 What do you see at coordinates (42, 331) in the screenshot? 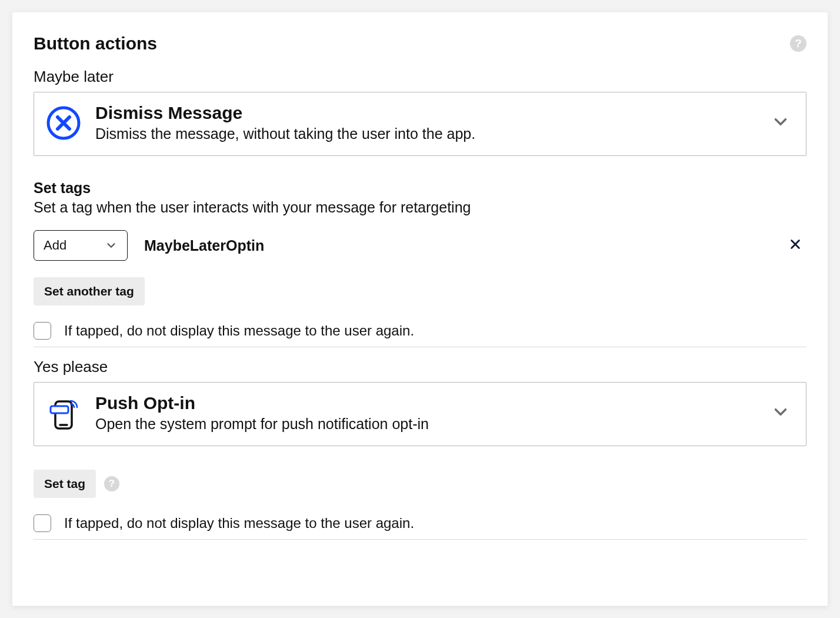
I see `button1-do-not-display-checkbox` at bounding box center [42, 331].